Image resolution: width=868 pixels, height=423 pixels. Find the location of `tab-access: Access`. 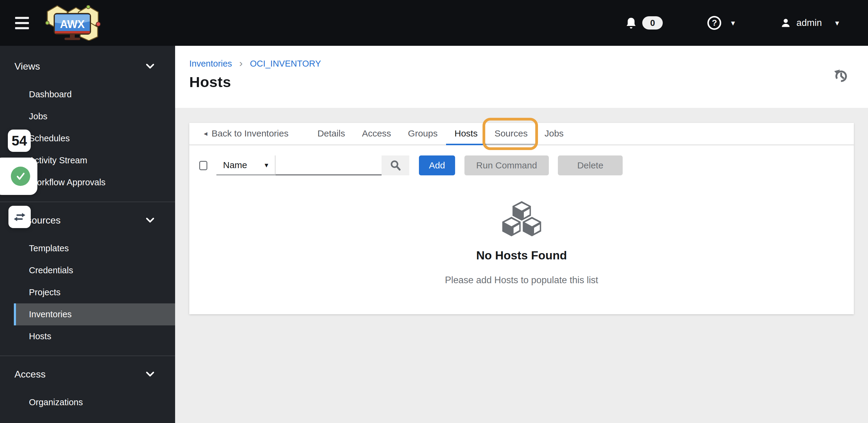

tab-access: Access is located at coordinates (377, 134).